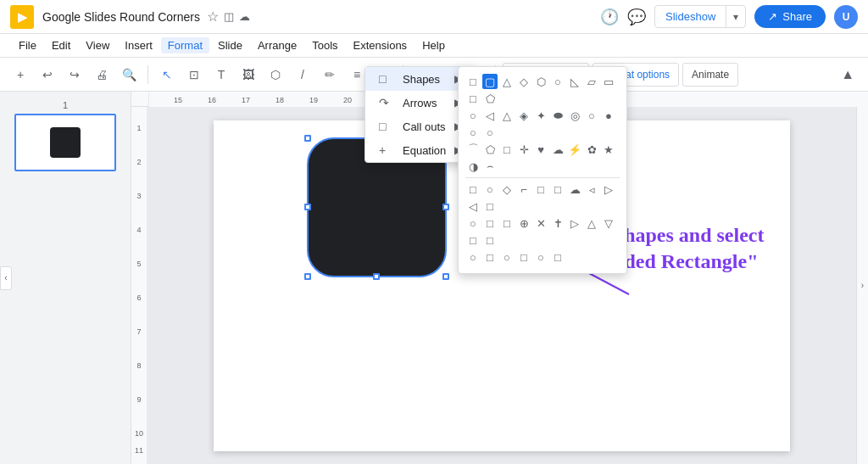  Describe the element at coordinates (308, 277) in the screenshot. I see `handle-bottom-left` at that location.